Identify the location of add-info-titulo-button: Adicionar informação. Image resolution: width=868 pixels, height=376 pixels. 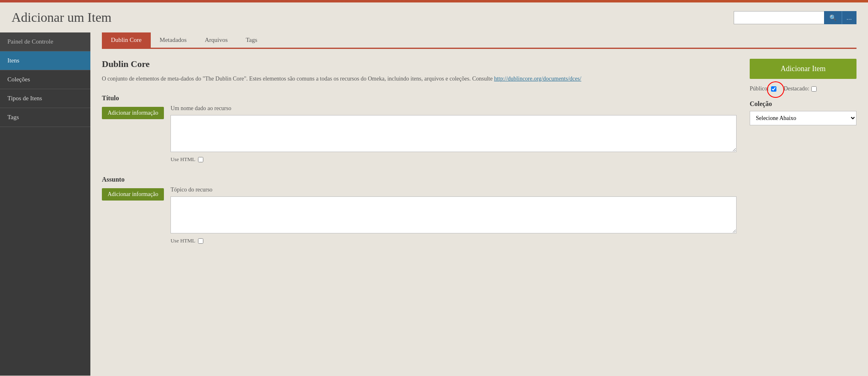
(133, 113).